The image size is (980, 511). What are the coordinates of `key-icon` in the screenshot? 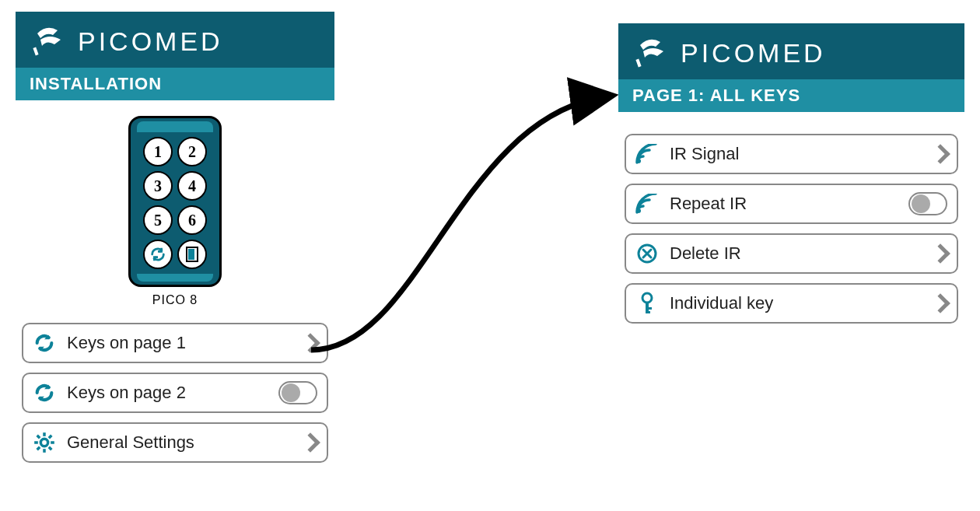 It's located at (647, 303).